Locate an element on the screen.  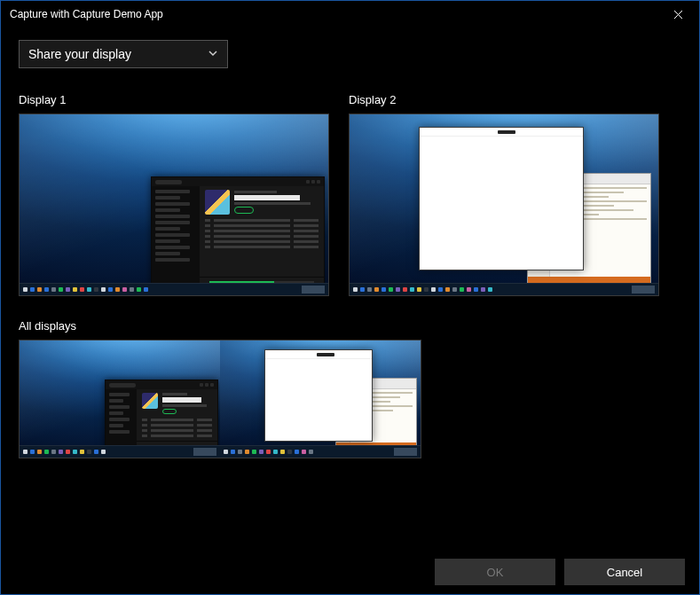
share-mode-dropdown: Share your display is located at coordinates (123, 54).